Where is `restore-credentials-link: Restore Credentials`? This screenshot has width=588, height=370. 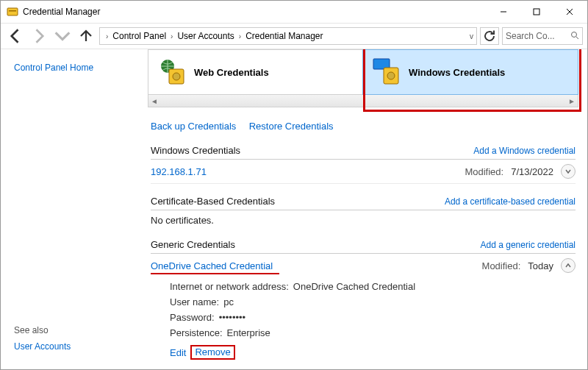
restore-credentials-link: Restore Credentials is located at coordinates (291, 127).